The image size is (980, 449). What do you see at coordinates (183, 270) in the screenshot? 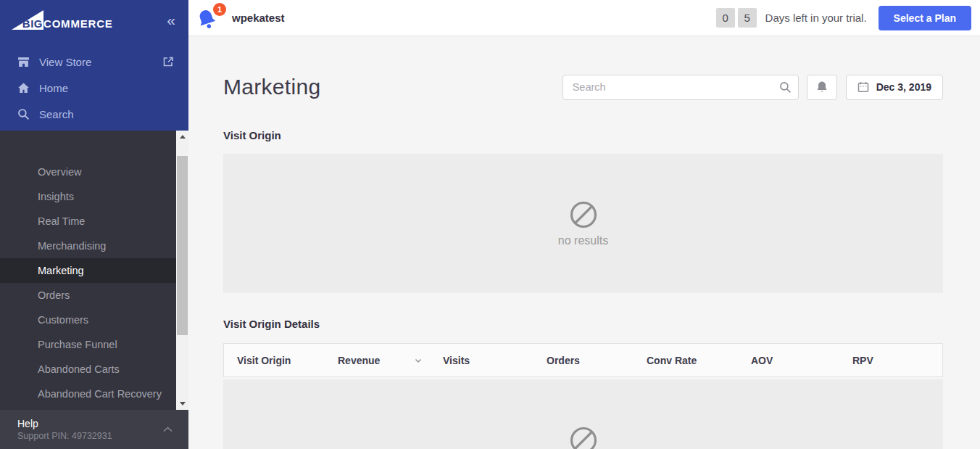
I see `sidebar-scrollbar` at bounding box center [183, 270].